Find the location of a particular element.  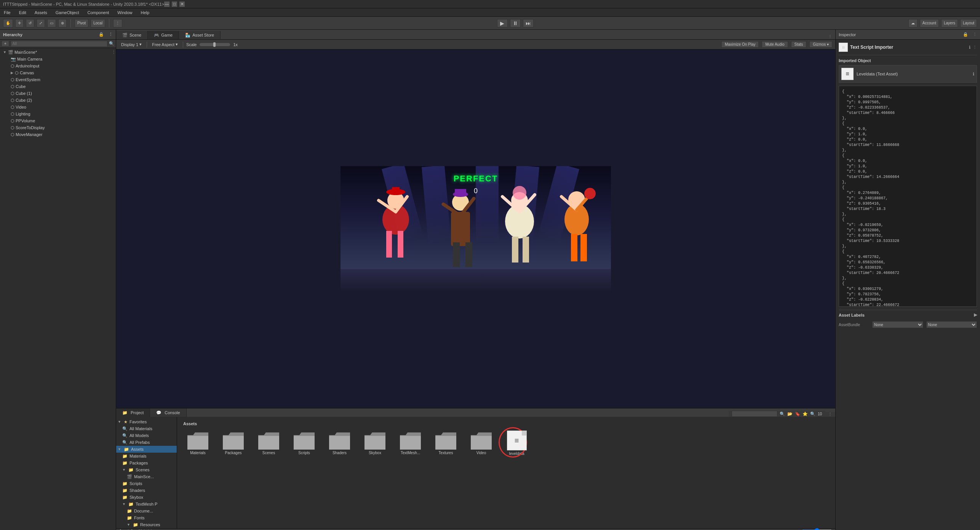

hierarchy-item-cube: ⬡ Cube is located at coordinates (58, 86).